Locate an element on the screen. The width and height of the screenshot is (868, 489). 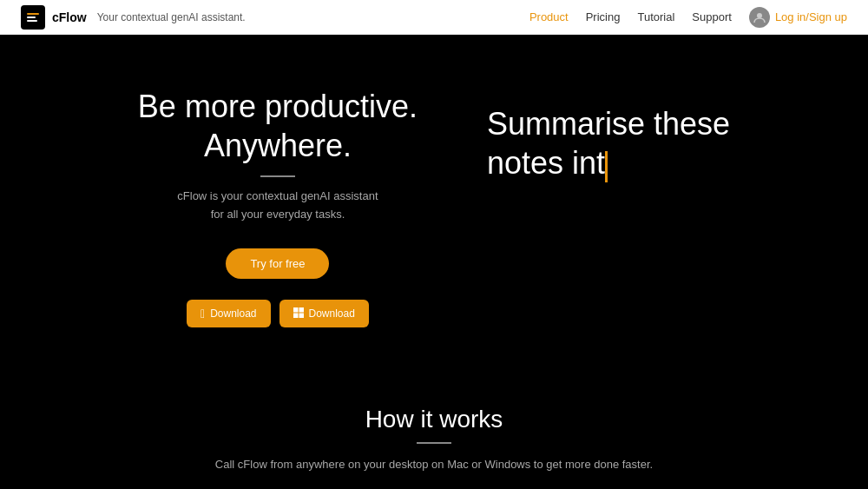
typing-line2: notes int is located at coordinates (546, 163).